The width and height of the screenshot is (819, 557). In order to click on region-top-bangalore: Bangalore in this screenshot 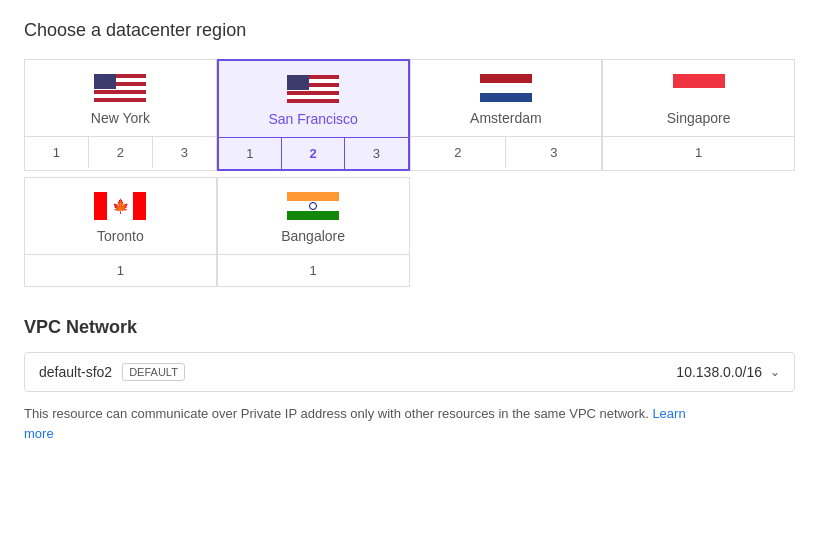, I will do `click(314, 216)`.